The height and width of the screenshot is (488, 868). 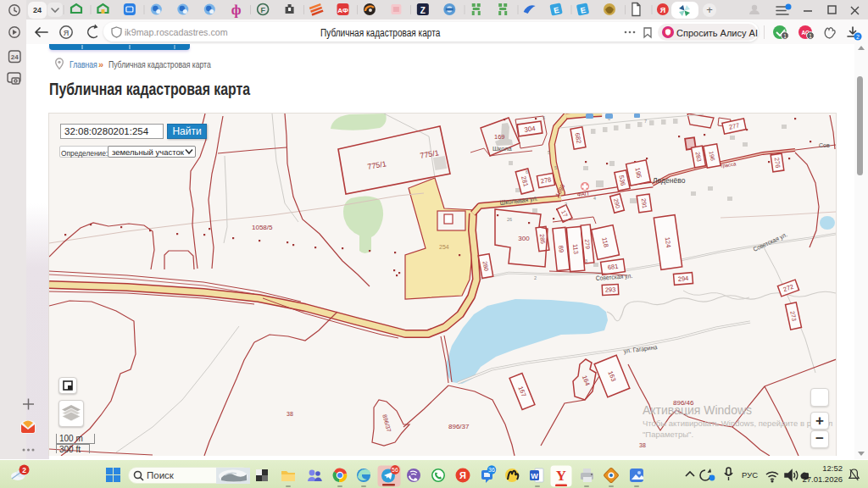 I want to click on svg-text: 279, so click(x=587, y=244).